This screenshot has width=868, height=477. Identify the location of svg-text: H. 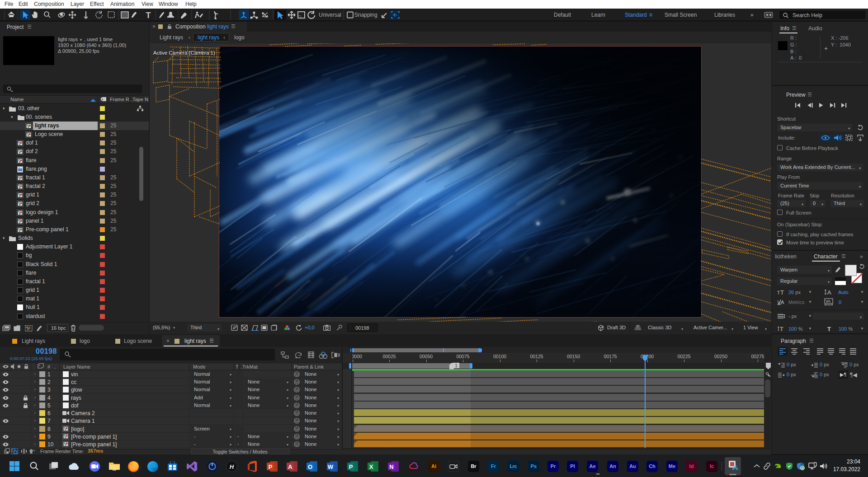
(232, 467).